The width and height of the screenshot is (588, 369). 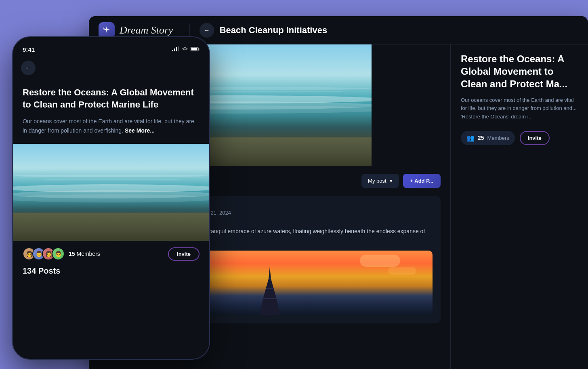 I want to click on phone-members-row: 👩 👨 👩 👨 15 Members Invite, so click(x=111, y=254).